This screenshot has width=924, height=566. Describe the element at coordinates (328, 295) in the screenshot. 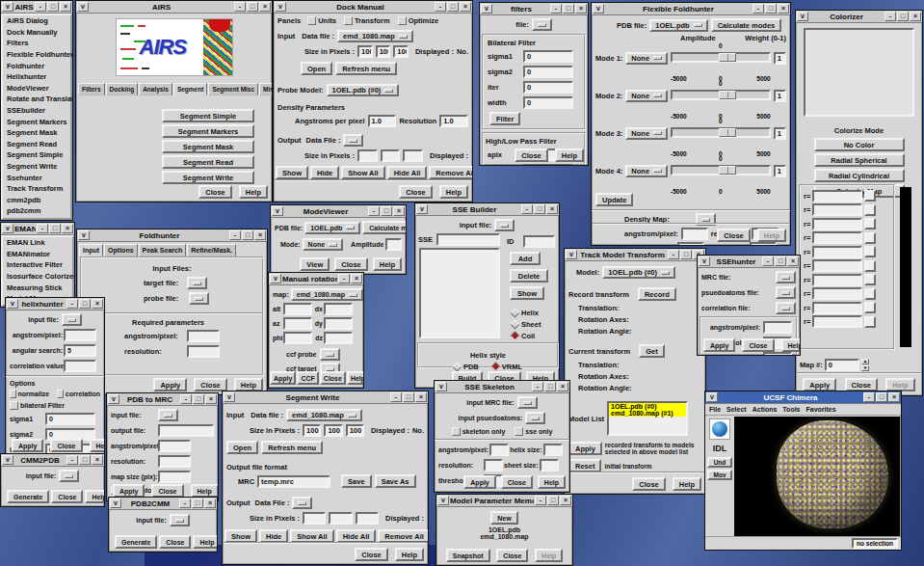

I see `map-select: emd_1080.map` at that location.